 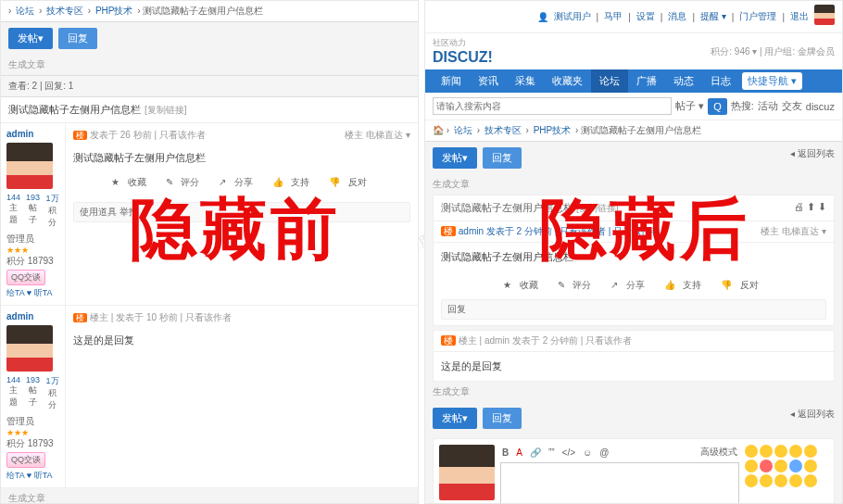 What do you see at coordinates (209, 110) in the screenshot?
I see `thread-subject: 测试隐藏帖子左侧用户信息栏[复制链接]` at bounding box center [209, 110].